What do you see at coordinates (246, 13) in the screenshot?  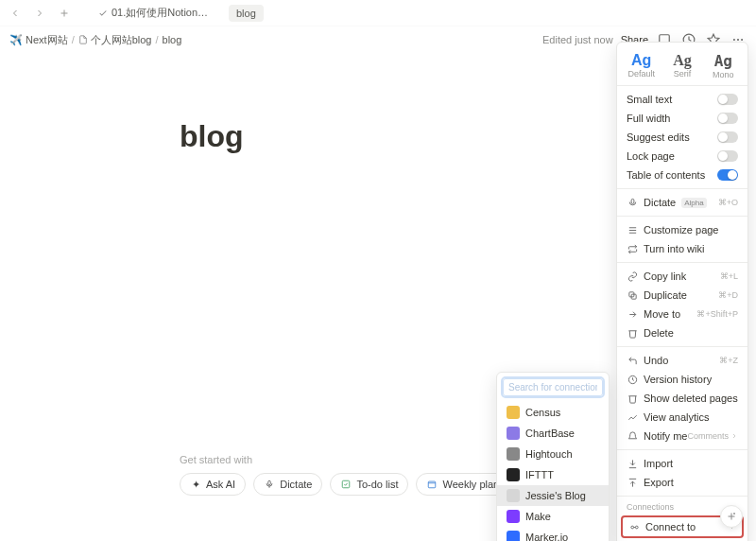 I see `tab-label: blog` at bounding box center [246, 13].